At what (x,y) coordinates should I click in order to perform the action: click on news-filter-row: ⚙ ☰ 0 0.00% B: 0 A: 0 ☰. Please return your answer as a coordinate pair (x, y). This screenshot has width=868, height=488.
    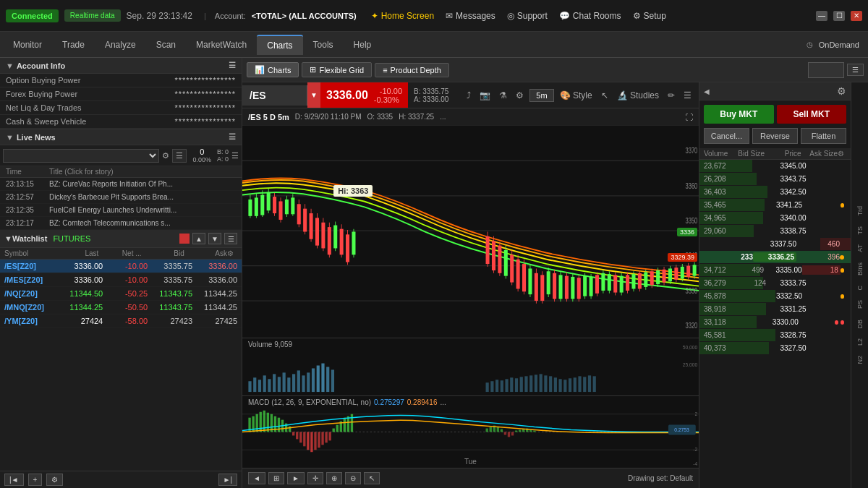
    Looking at the image, I should click on (121, 156).